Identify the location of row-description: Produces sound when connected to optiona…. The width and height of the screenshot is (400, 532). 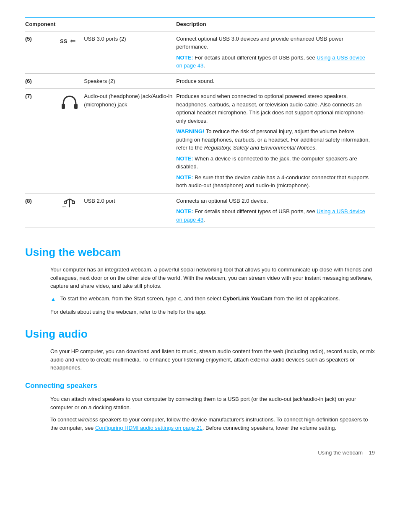
(275, 141).